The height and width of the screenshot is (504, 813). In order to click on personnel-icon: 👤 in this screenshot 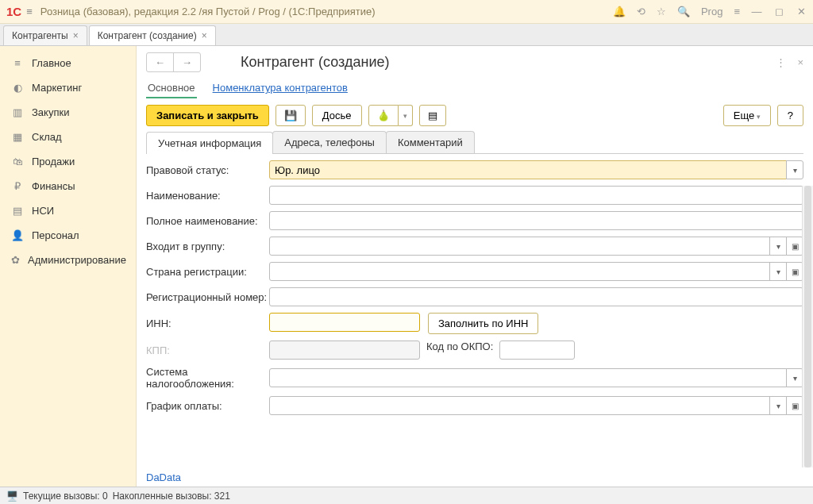, I will do `click(17, 235)`.